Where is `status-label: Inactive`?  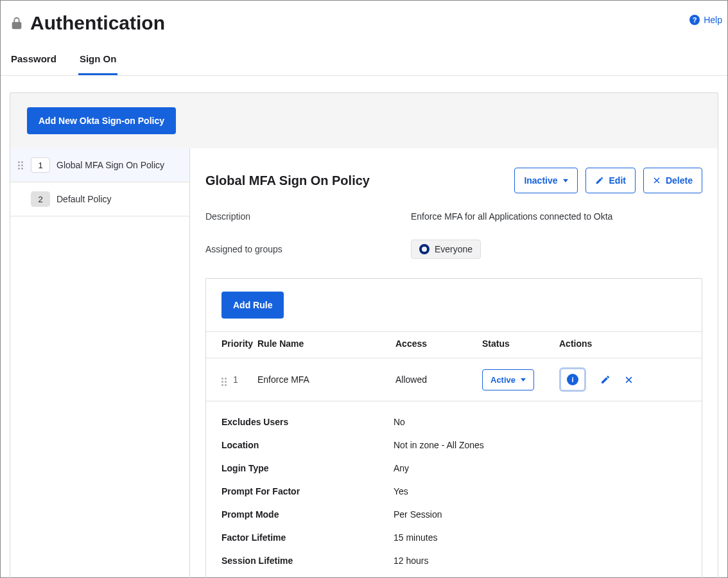 status-label: Inactive is located at coordinates (541, 180).